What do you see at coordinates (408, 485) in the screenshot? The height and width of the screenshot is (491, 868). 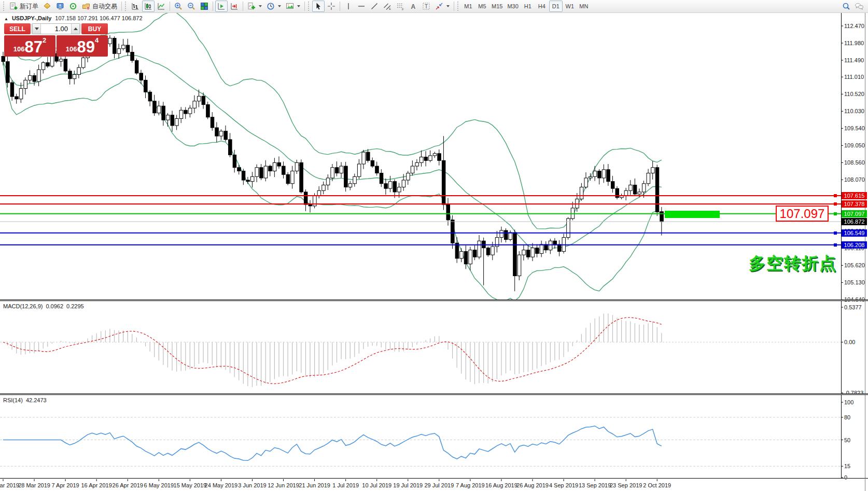 I see `date-label: 19 Jul 2019` at bounding box center [408, 485].